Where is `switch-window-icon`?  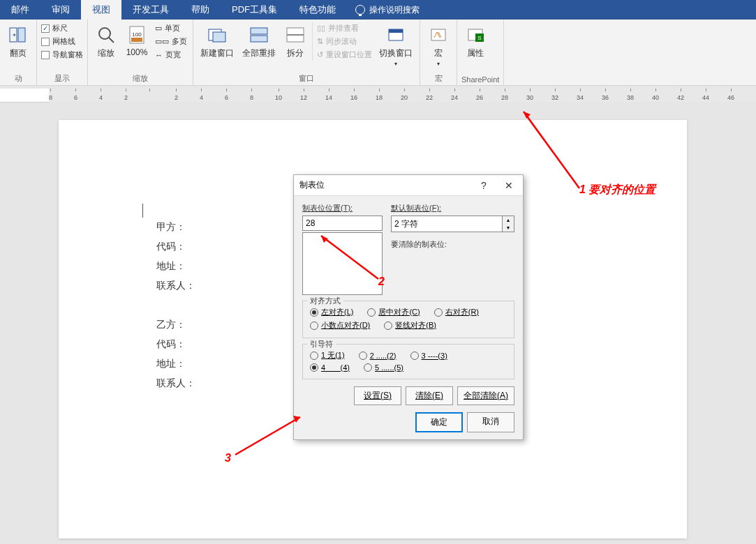
switch-window-icon is located at coordinates (396, 35).